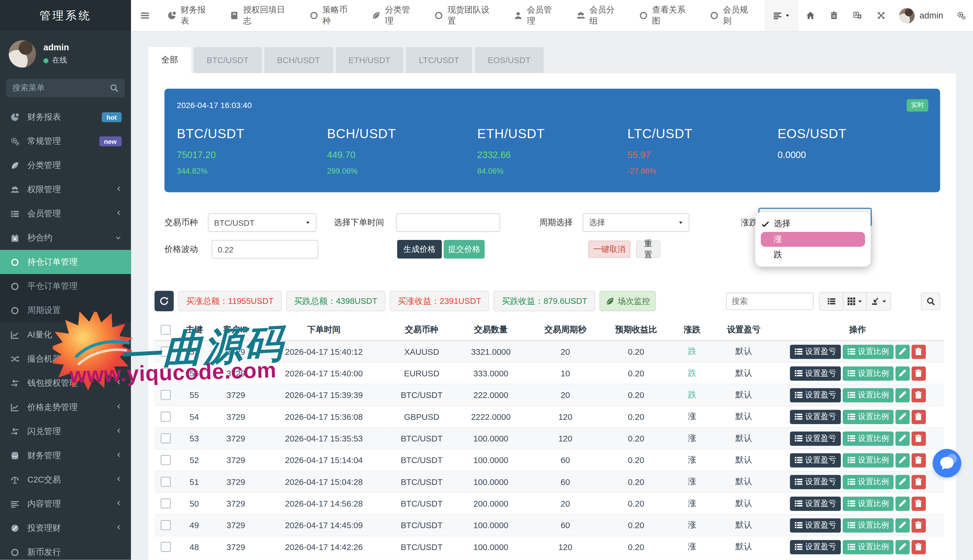 Image resolution: width=973 pixels, height=560 pixels. Describe the element at coordinates (420, 249) in the screenshot. I see `generate-price-button: 生成价格` at that location.